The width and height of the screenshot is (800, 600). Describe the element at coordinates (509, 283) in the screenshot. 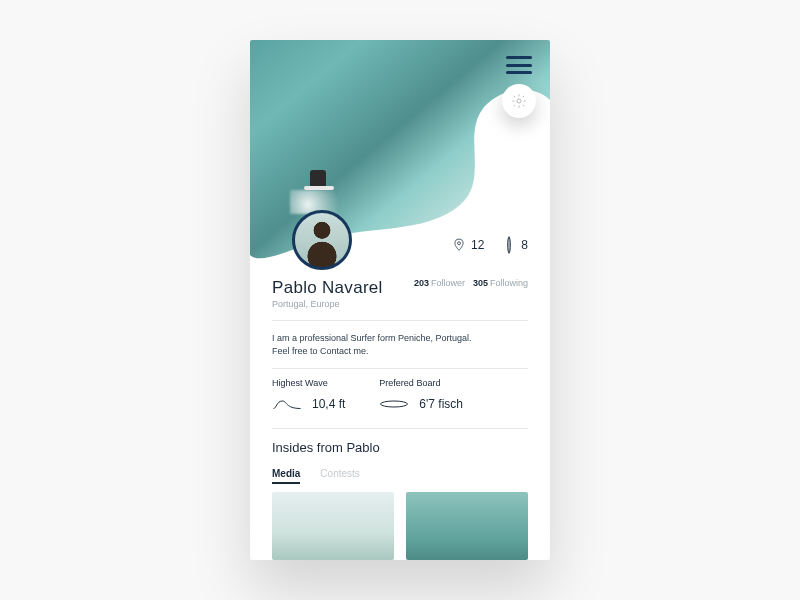

I see `following-label: Following` at that location.